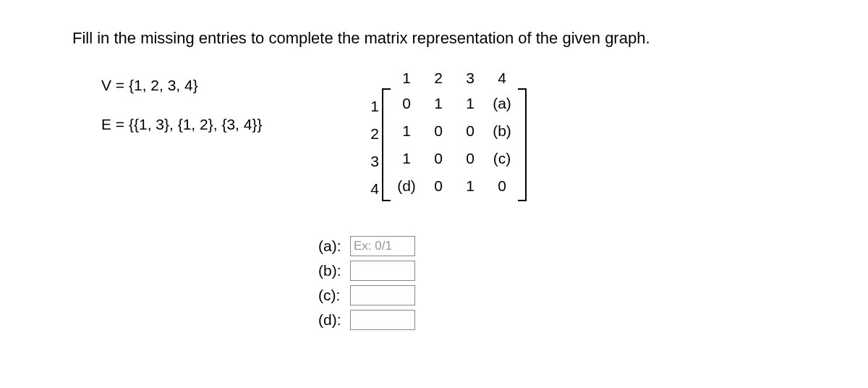  I want to click on edge-set: E = {{1, 3}, {1, 2}, {3, 4}}, so click(195, 125).